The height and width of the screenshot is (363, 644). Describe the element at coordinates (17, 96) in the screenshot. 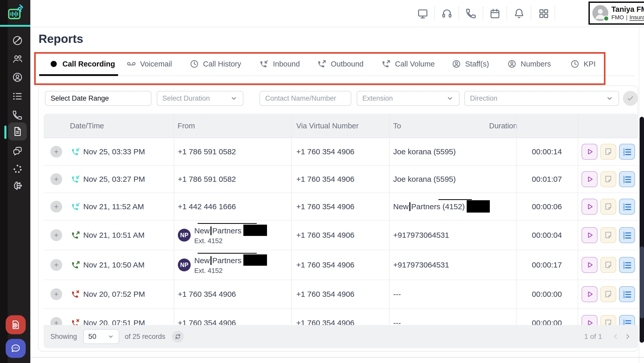

I see `sidebar-item-lists` at that location.